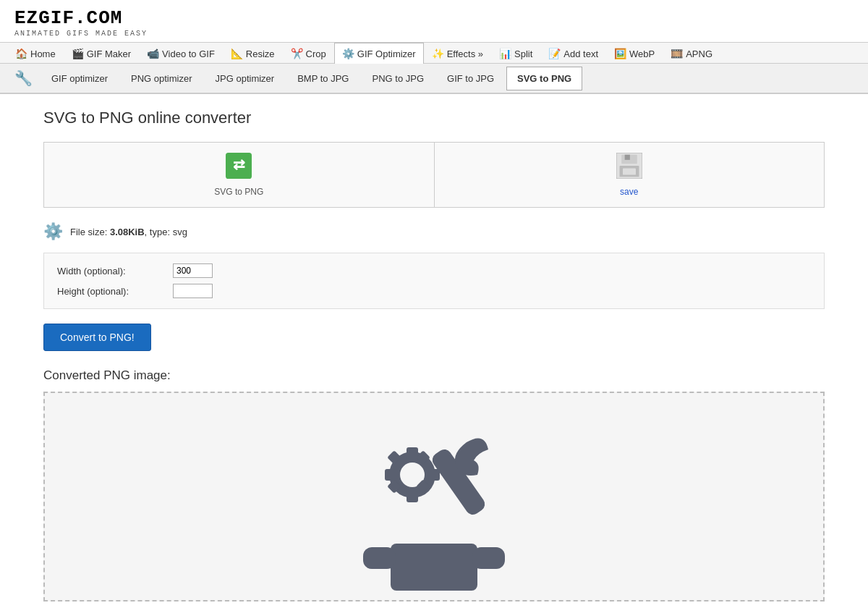 This screenshot has width=868, height=608. Describe the element at coordinates (505, 54) in the screenshot. I see `split-icon: 📊` at that location.